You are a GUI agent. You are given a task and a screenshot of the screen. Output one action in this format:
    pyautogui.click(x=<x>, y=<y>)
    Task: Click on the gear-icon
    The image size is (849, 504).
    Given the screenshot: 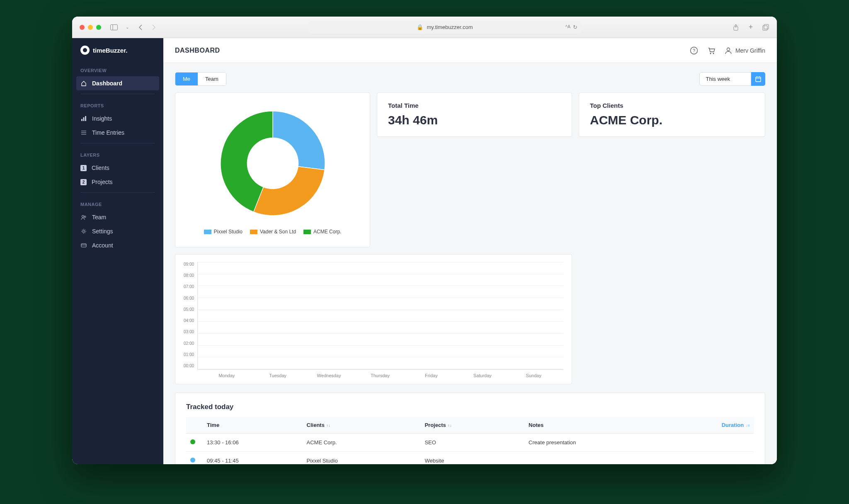 What is the action you would take?
    pyautogui.click(x=84, y=231)
    